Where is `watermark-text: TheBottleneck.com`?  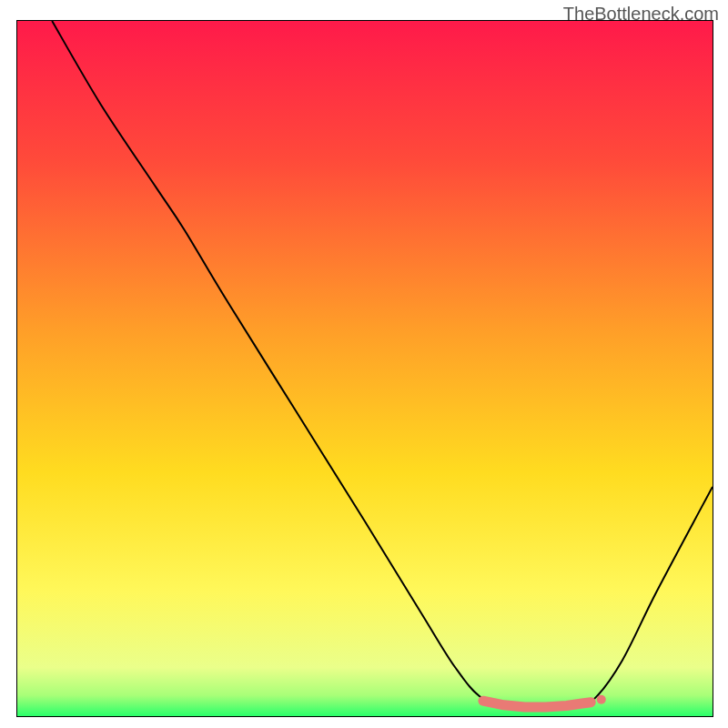 watermark-text: TheBottleneck.com is located at coordinates (641, 15).